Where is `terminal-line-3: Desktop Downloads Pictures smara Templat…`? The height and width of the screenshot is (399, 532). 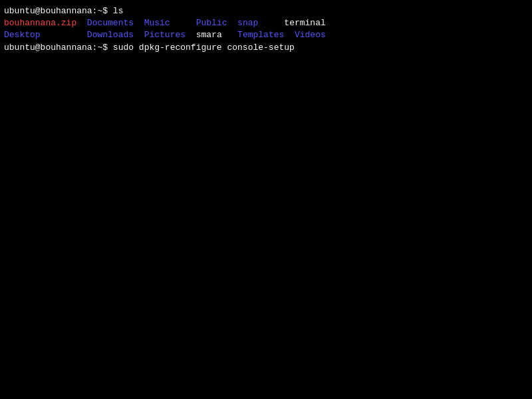
terminal-line-3: Desktop Downloads Pictures smara Templat… is located at coordinates (266, 35).